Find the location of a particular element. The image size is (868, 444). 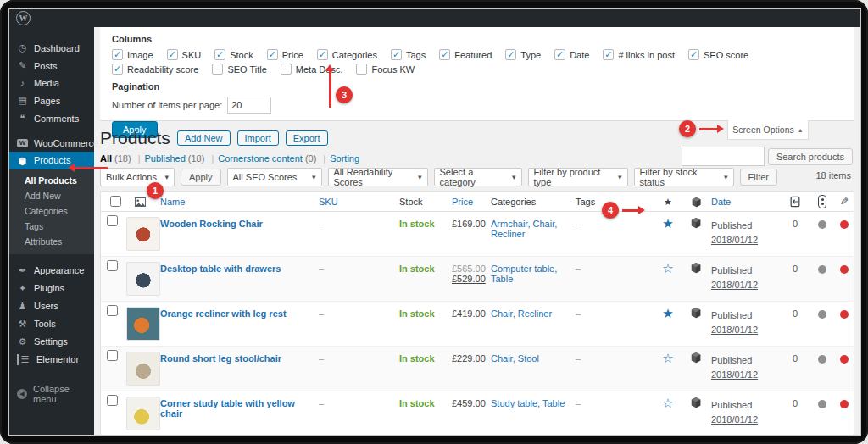

column-toggle-categories: Categories is located at coordinates (348, 54).